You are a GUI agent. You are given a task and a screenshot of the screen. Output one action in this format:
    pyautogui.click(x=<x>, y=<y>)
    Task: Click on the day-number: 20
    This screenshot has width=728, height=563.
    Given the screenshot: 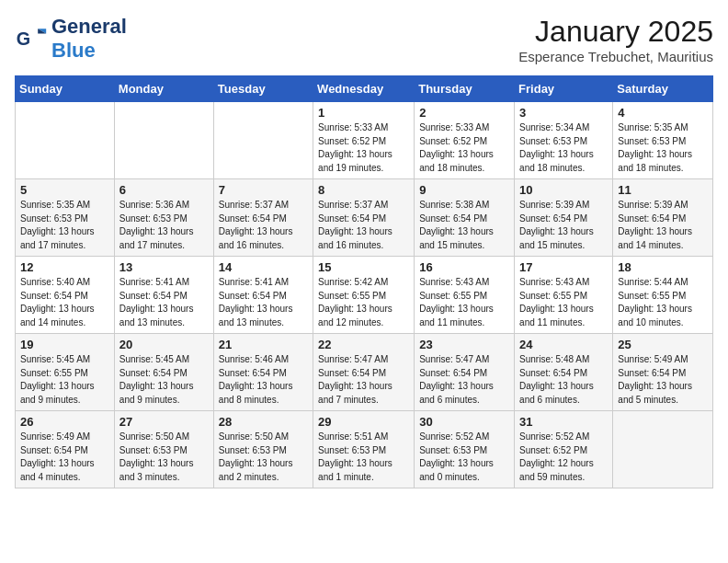 What is the action you would take?
    pyautogui.click(x=164, y=344)
    